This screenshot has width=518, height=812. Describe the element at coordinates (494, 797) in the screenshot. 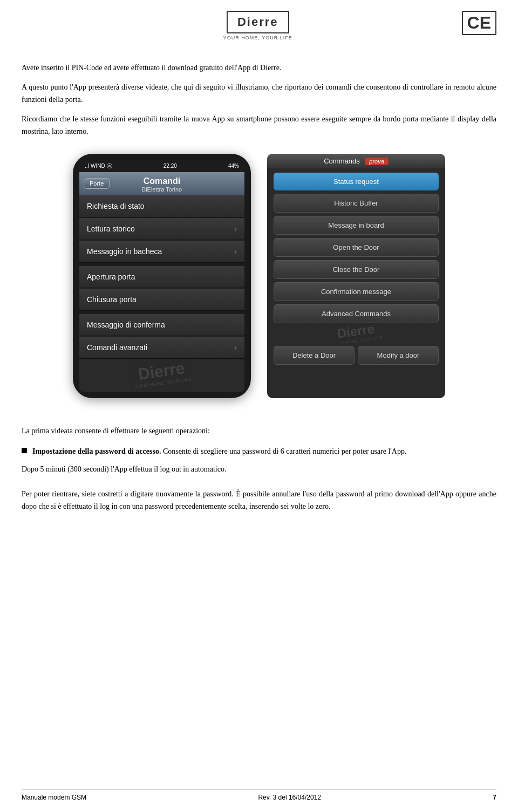

I see `footer-right-text: 7` at that location.